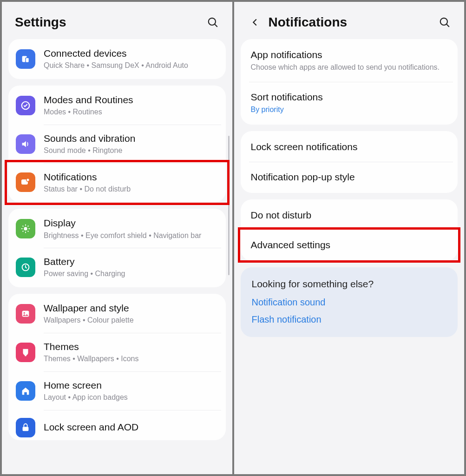  Describe the element at coordinates (229, 205) in the screenshot. I see `scrollbar` at that location.